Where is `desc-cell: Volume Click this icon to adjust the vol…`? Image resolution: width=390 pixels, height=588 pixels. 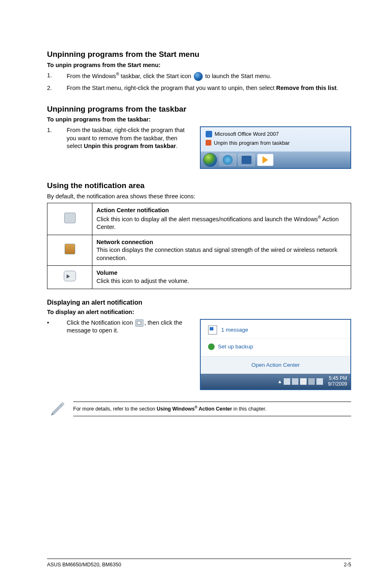 desc-cell: Volume Click this icon to adjust the vol… is located at coordinates (222, 277).